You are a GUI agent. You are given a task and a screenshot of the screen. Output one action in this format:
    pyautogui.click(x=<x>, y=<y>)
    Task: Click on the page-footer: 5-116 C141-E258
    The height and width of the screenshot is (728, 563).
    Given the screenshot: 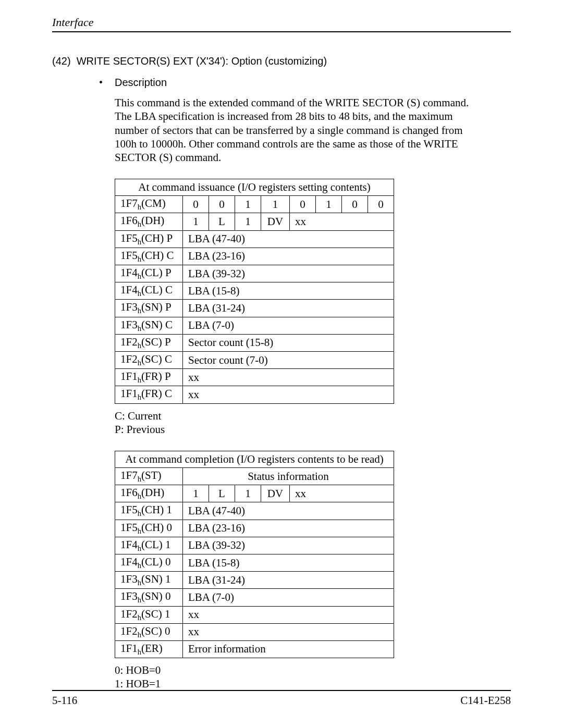 What is the action you would take?
    pyautogui.click(x=282, y=698)
    